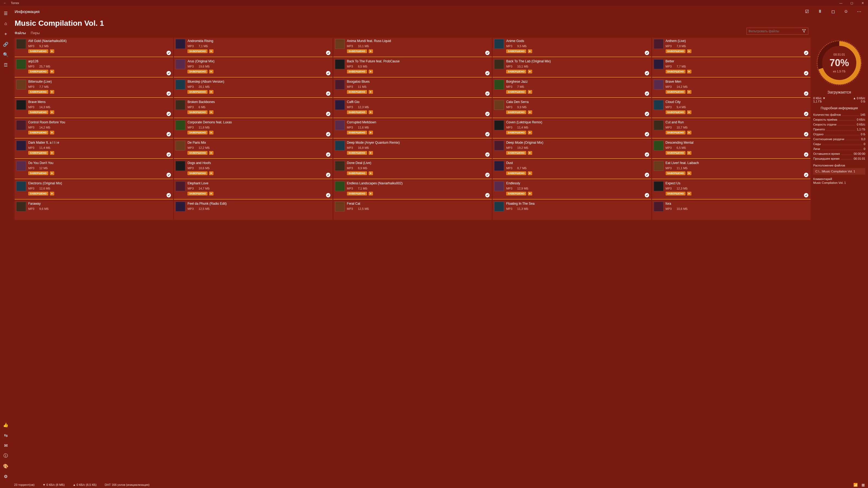 The height and width of the screenshot is (488, 868). What do you see at coordinates (731, 68) in the screenshot?
I see `track-card: Better MP3 7,7 МБ ЗАВЕРШЕНО` at bounding box center [731, 68].